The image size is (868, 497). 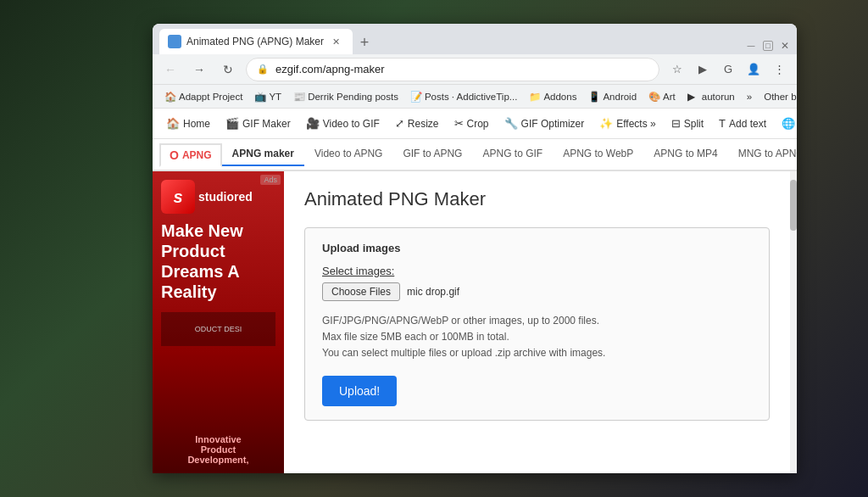 I want to click on tool-resize-label: Resize, so click(x=424, y=124).